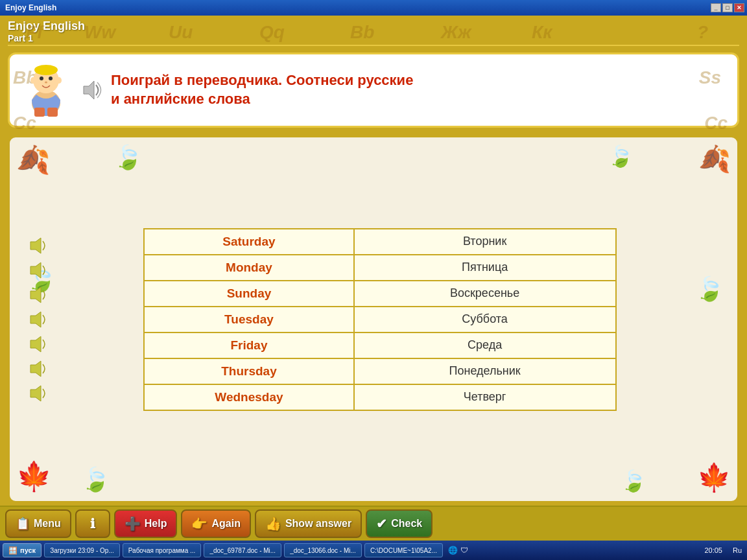  What do you see at coordinates (374, 26) in the screenshot?
I see `app-title-line1: Enjoy English` at bounding box center [374, 26].